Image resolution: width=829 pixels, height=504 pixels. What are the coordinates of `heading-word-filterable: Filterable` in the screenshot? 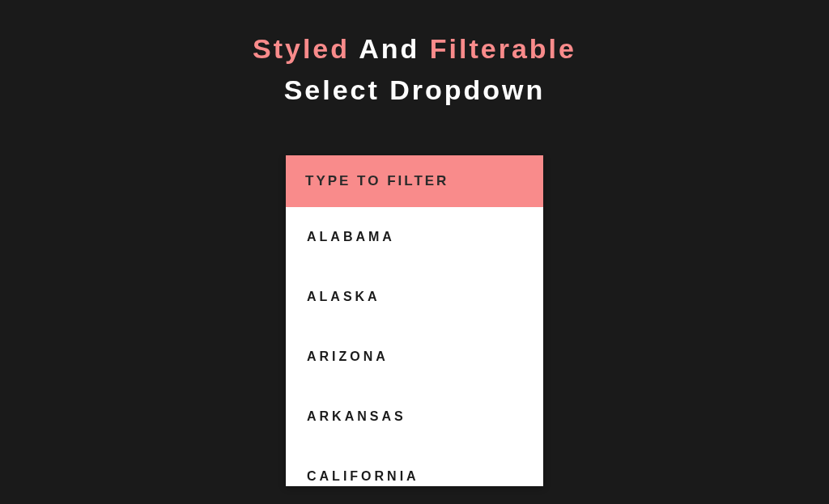 It's located at (504, 49).